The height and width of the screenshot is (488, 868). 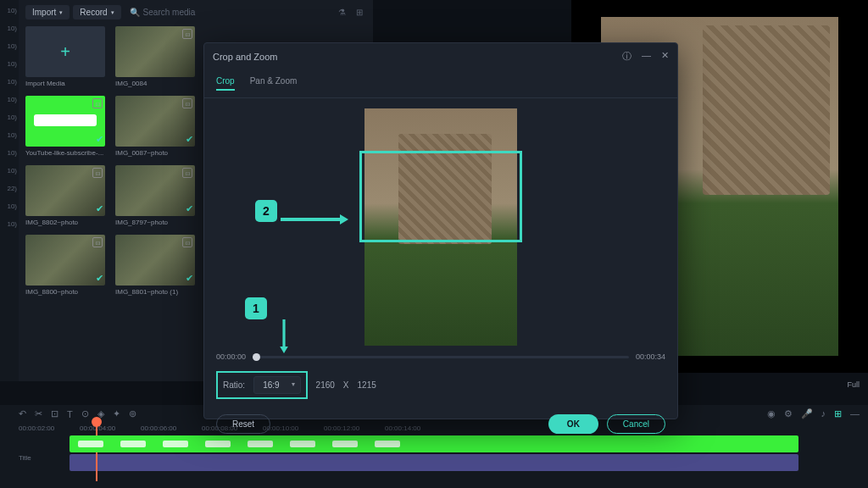 I want to click on crop-region, so click(x=441, y=197).